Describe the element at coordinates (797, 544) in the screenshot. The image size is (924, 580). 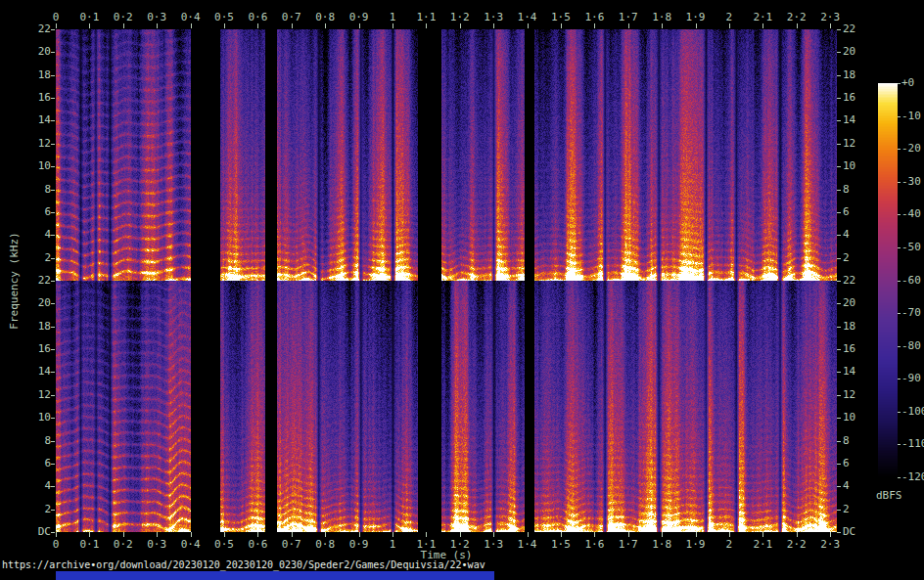
I see `time-tick-label: 2·2` at that location.